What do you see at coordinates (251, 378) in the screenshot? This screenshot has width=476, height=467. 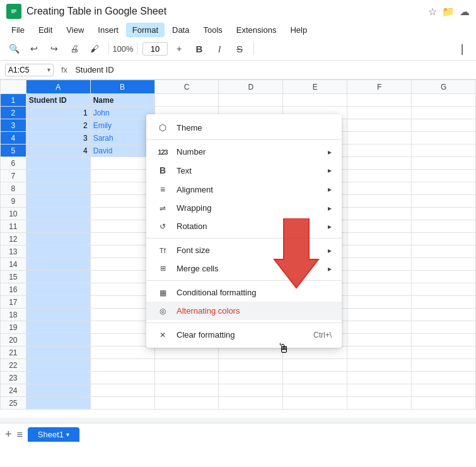 I see `cell-d23` at bounding box center [251, 378].